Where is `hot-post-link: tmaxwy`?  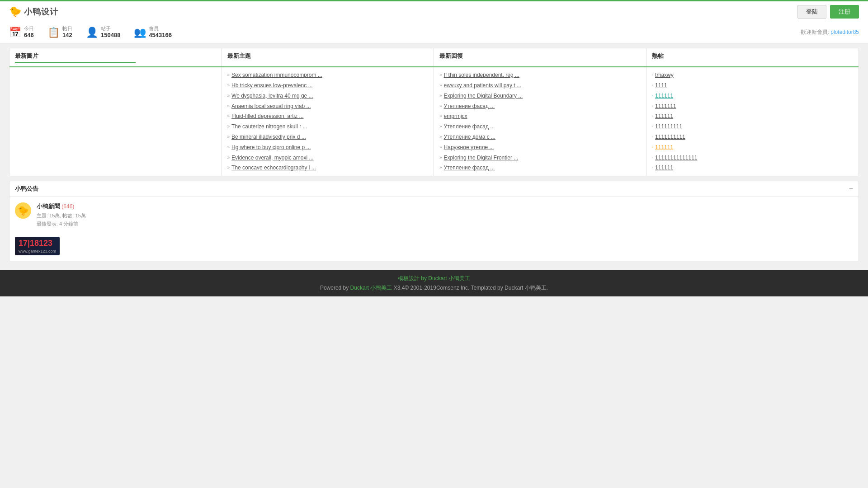 hot-post-link: tmaxwy is located at coordinates (665, 75).